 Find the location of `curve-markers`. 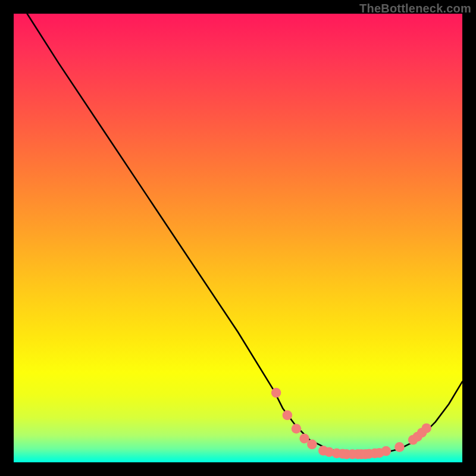

curve-markers is located at coordinates (351, 424).